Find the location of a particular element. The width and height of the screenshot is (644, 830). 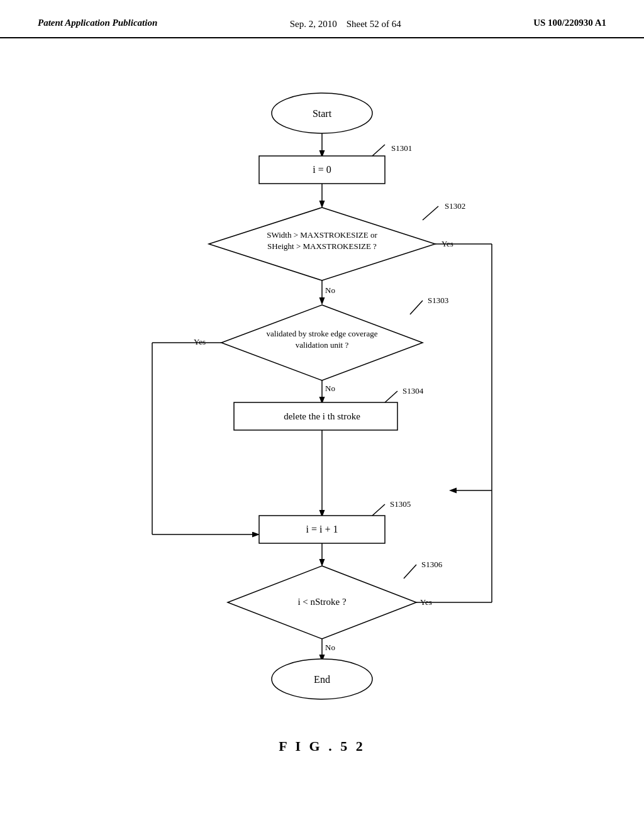

svg-text: SWidth > MAXSTROKESIZE or is located at coordinates (322, 235).